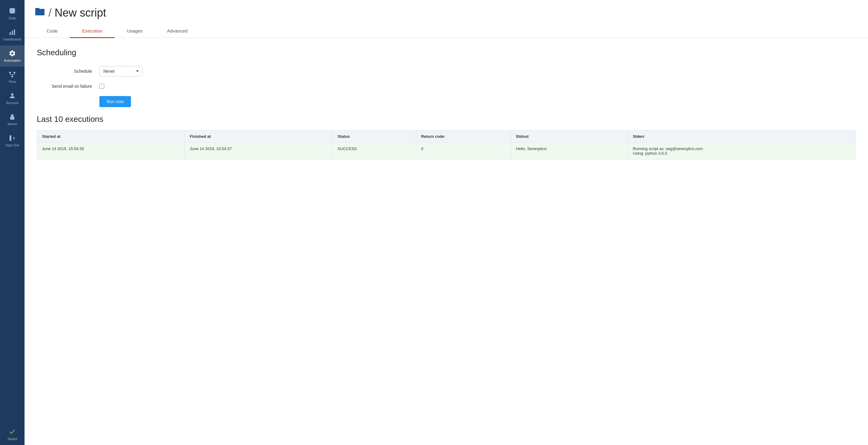 Image resolution: width=868 pixels, height=445 pixels. What do you see at coordinates (463, 137) in the screenshot?
I see `col-return-code: Return code` at bounding box center [463, 137].